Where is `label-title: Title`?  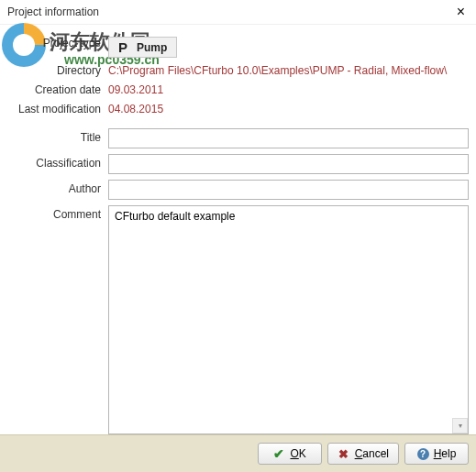 label-title: Title is located at coordinates (58, 136).